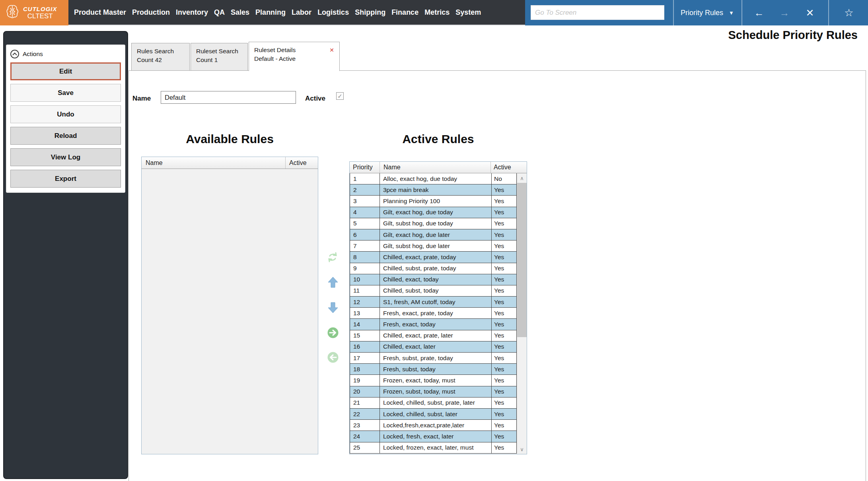  Describe the element at coordinates (365, 269) in the screenshot. I see `cell-priority: 9` at that location.